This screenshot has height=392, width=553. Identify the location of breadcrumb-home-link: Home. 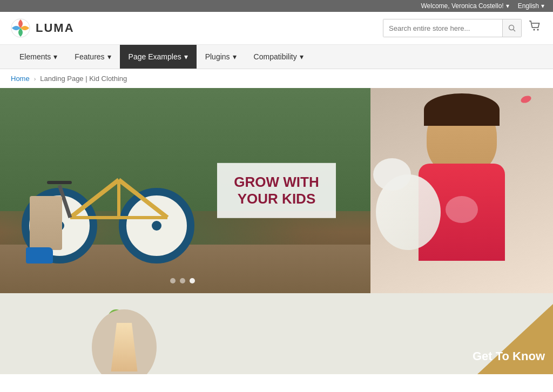
(21, 79).